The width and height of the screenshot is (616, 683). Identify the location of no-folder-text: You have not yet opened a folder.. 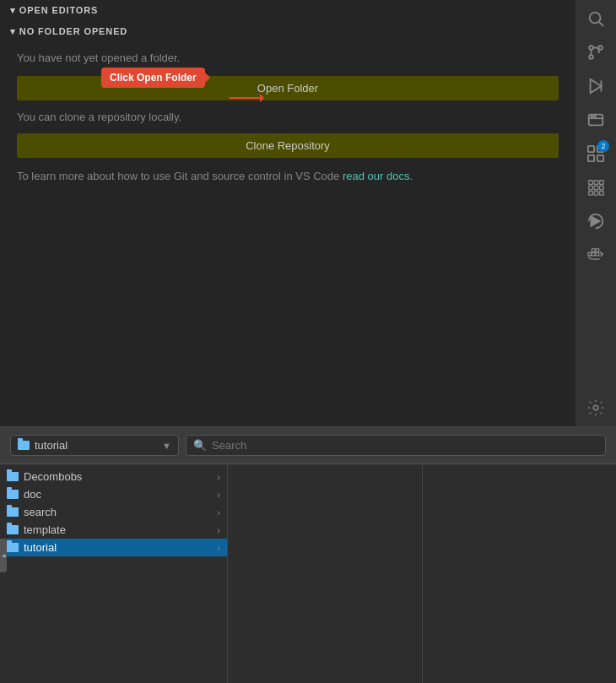
(288, 58).